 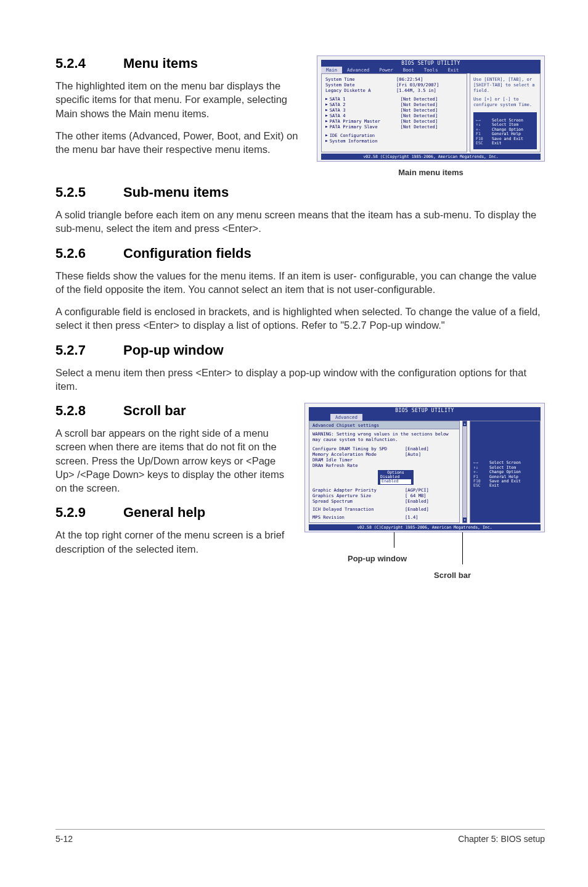 I want to click on bios-main-panel: Advanced Chipset settings WARNING: Setti…, so click(x=385, y=471).